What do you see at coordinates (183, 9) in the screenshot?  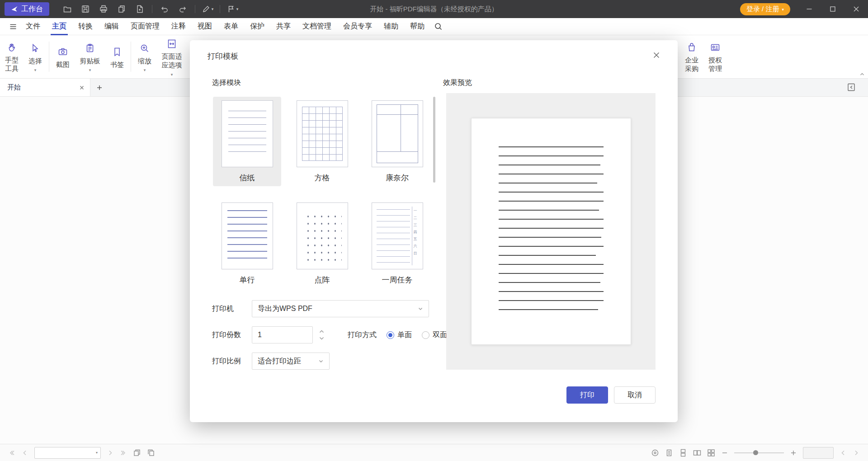 I see `redo-icon` at bounding box center [183, 9].